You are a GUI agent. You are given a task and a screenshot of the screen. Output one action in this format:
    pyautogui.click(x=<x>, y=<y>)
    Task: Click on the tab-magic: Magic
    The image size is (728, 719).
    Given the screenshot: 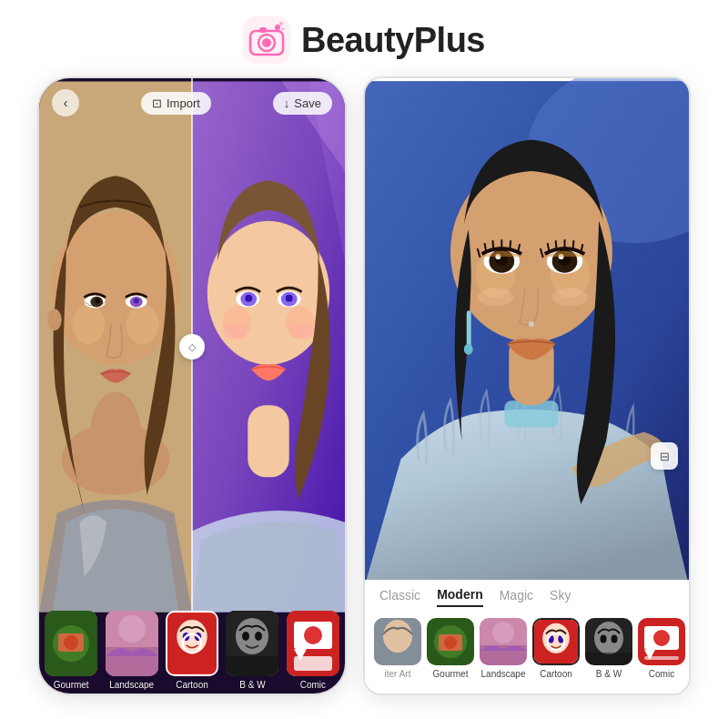 What is the action you would take?
    pyautogui.click(x=517, y=597)
    